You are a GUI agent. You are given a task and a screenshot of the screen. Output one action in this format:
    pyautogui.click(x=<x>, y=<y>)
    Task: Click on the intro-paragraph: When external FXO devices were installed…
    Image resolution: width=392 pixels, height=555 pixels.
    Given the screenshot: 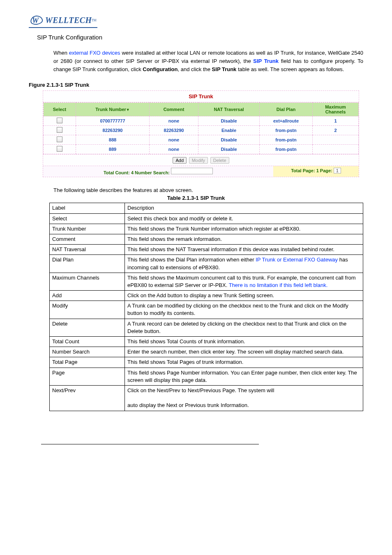 What is the action you would take?
    pyautogui.click(x=208, y=61)
    